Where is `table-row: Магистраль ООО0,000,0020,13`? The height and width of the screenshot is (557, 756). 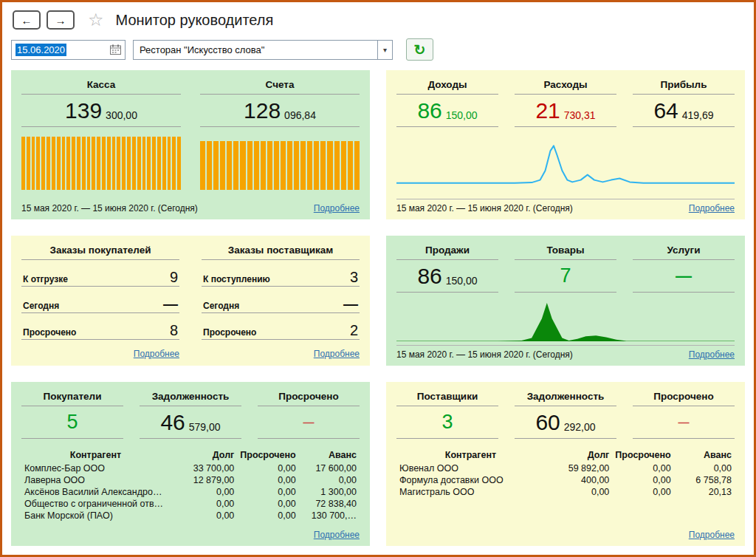 table-row: Магистраль ООО0,000,0020,13 is located at coordinates (566, 492).